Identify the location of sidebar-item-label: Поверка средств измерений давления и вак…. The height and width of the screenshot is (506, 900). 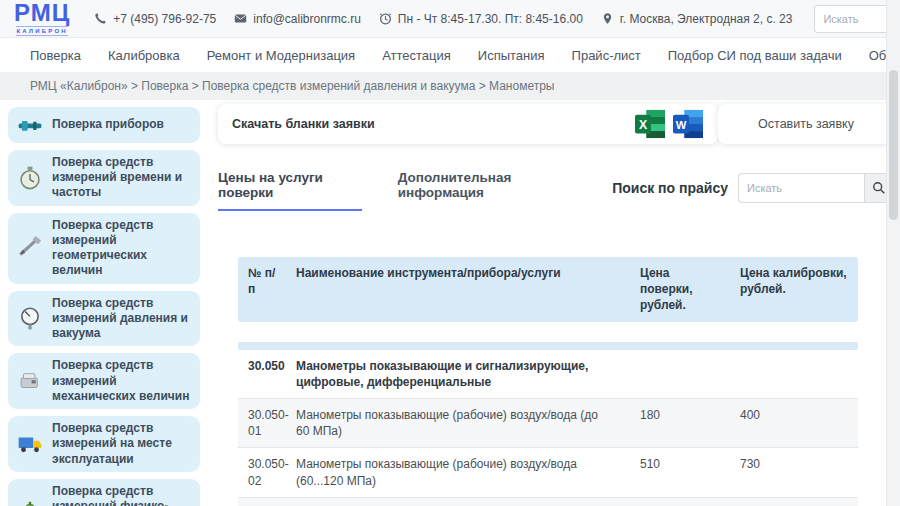
(122, 319).